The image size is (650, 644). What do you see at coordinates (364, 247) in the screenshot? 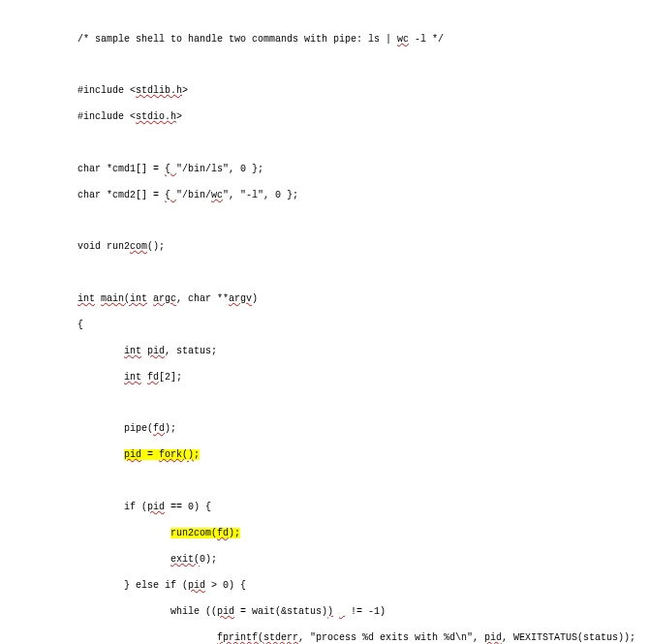
I see `line-proto: void run2com();` at bounding box center [364, 247].